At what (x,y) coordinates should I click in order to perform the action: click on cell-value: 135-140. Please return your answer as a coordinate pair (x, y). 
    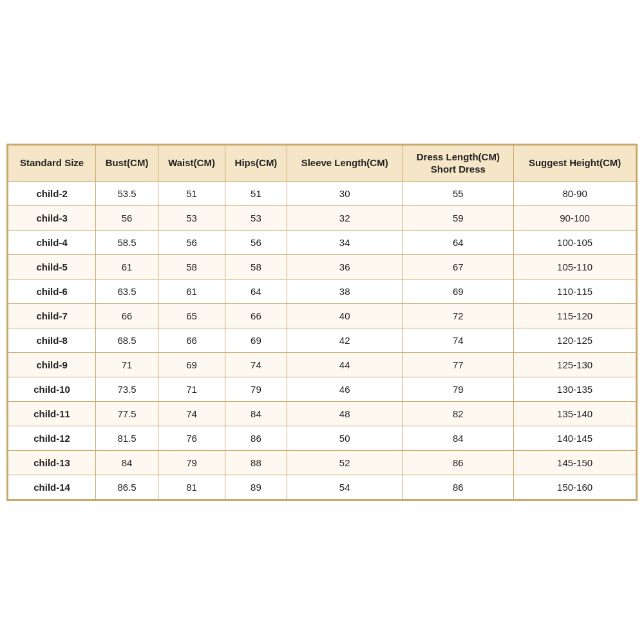
    Looking at the image, I should click on (575, 413).